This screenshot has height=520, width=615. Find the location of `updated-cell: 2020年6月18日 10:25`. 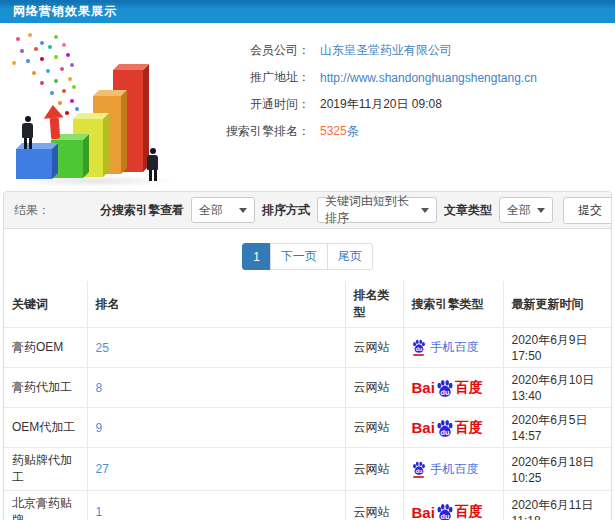

updated-cell: 2020年6月18日 10:25 is located at coordinates (558, 470).